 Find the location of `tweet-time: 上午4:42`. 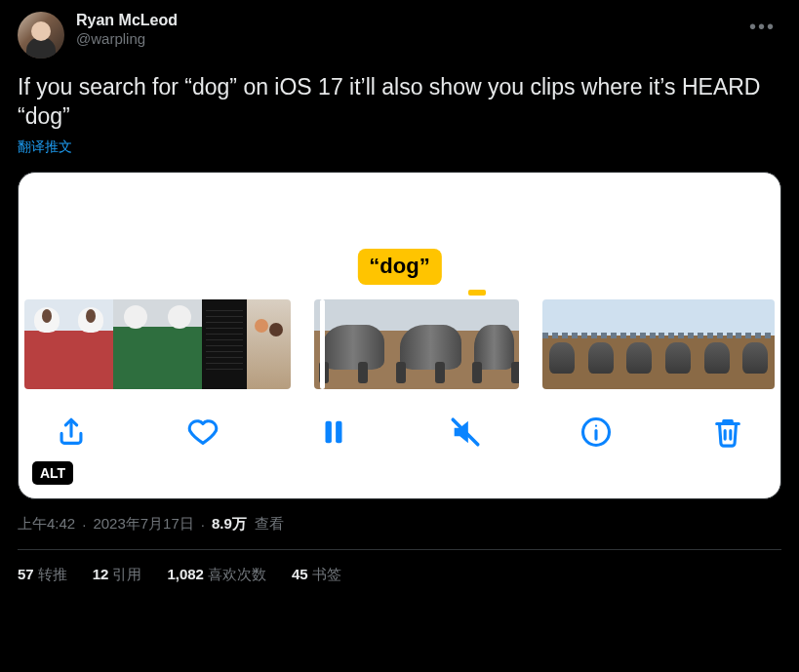

tweet-time: 上午4:42 is located at coordinates (47, 525).